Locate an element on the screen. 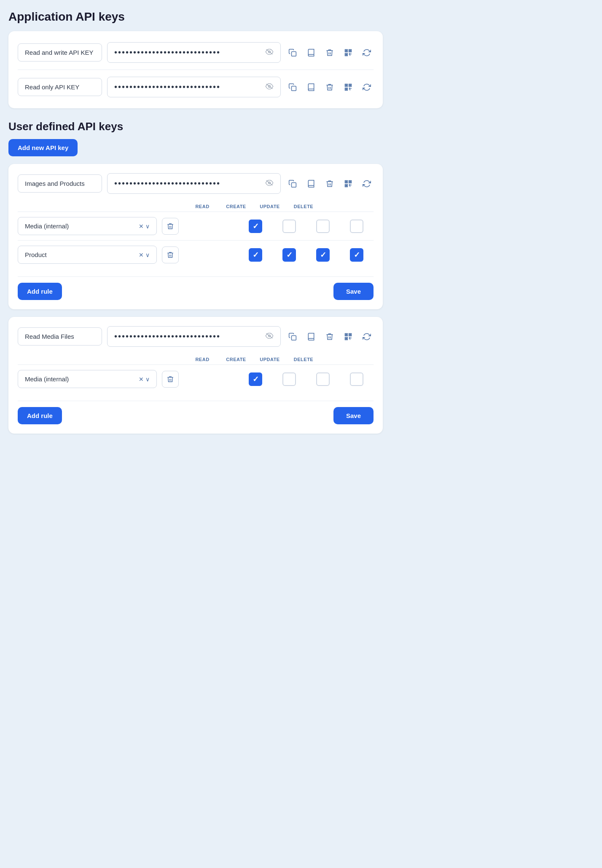 The width and height of the screenshot is (602, 868). read-write-docs-button is located at coordinates (311, 53).